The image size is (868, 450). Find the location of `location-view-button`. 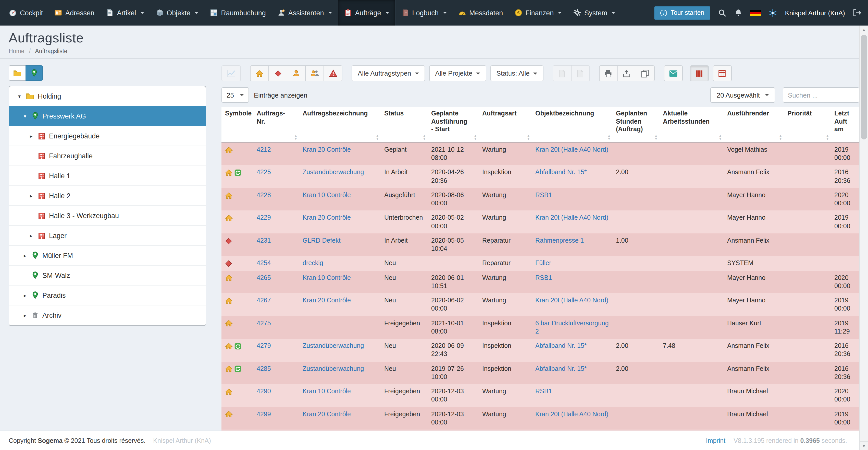

location-view-button is located at coordinates (34, 73).